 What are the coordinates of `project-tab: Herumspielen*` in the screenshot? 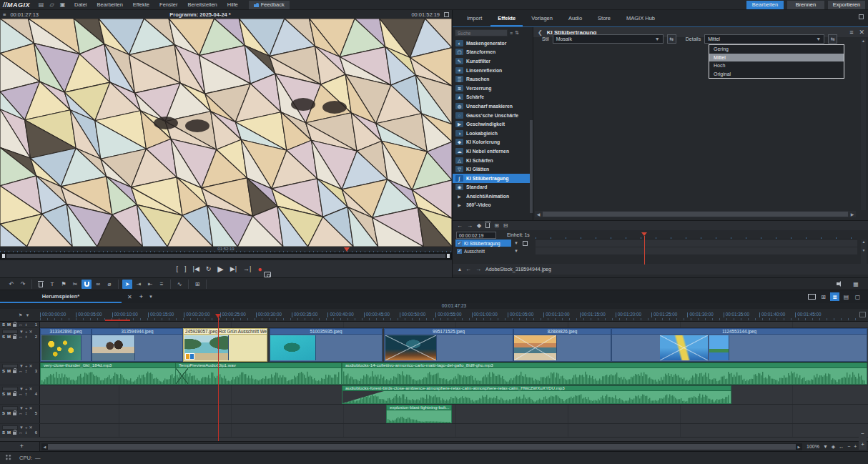 It's located at (61, 297).